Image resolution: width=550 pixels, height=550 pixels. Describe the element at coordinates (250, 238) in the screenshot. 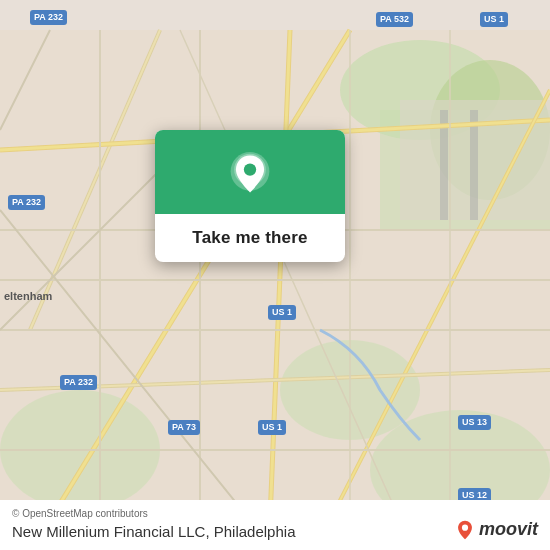

I see `popup-card-bottom: Take me there` at that location.